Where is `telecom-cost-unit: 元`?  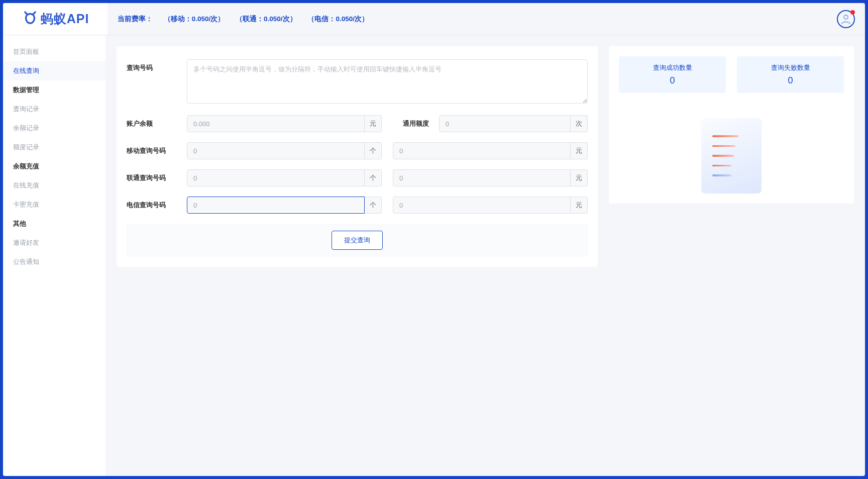 telecom-cost-unit: 元 is located at coordinates (579, 205).